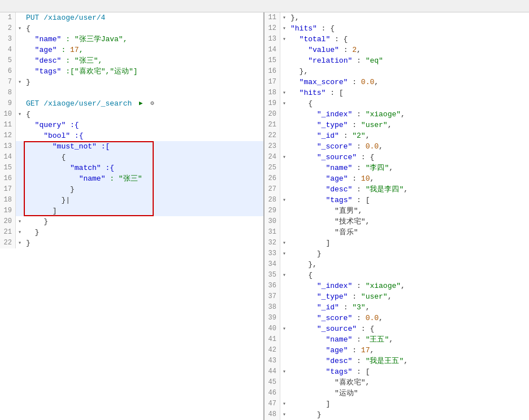 The height and width of the screenshot is (420, 529). Describe the element at coordinates (152, 104) in the screenshot. I see `settings-icon: ⚙` at that location.